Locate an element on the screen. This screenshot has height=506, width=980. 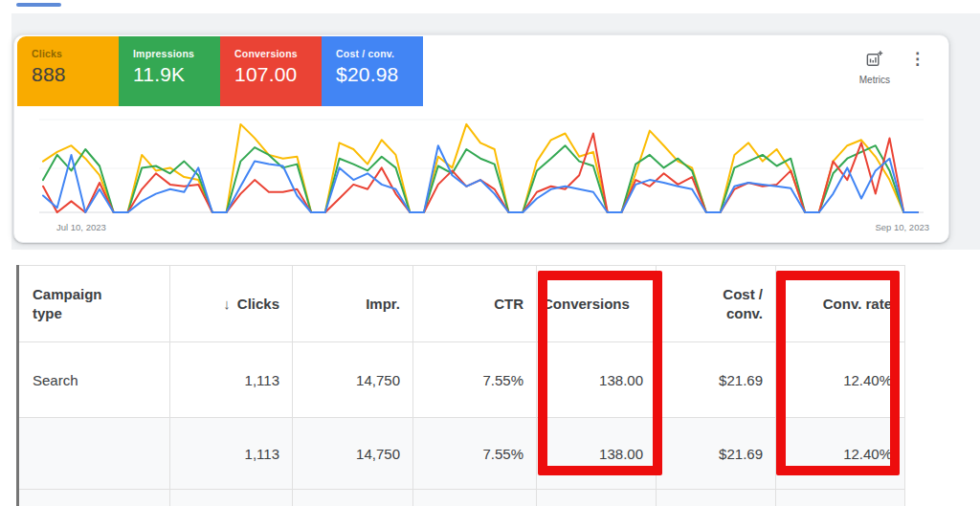
metrics-button: Metrics is located at coordinates (875, 67).